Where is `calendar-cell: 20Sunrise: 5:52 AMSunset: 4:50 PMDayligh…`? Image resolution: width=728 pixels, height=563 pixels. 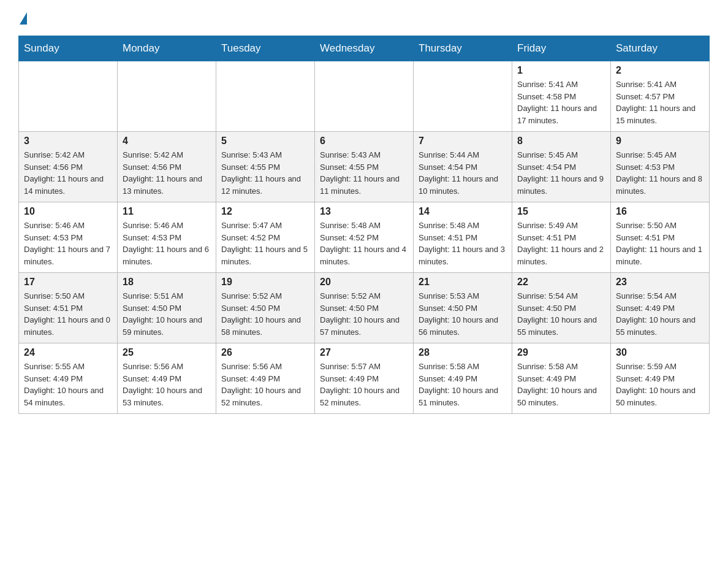 calendar-cell: 20Sunrise: 5:52 AMSunset: 4:50 PMDayligh… is located at coordinates (364, 308).